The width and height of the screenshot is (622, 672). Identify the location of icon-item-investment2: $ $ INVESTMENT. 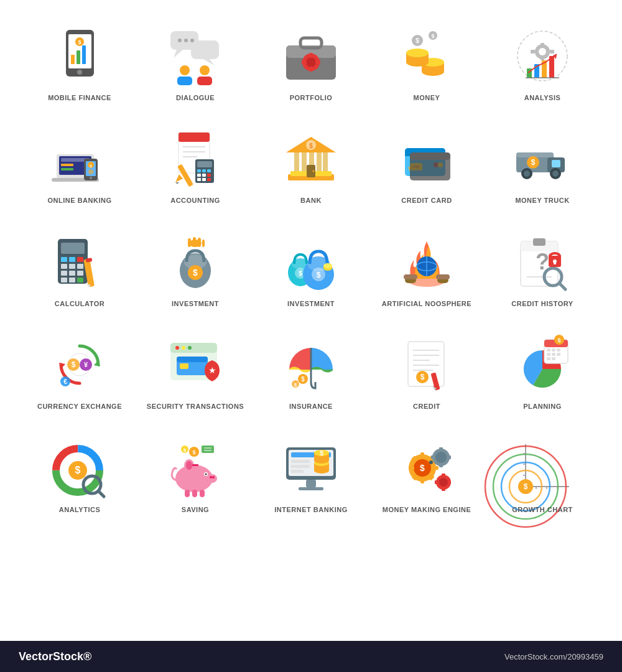
(311, 270).